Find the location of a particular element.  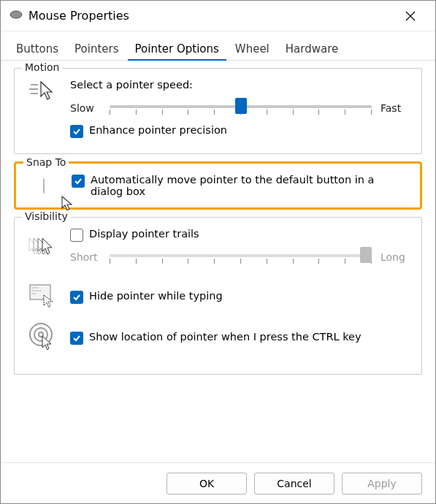

ctrl-locate-checkbox is located at coordinates (77, 338).